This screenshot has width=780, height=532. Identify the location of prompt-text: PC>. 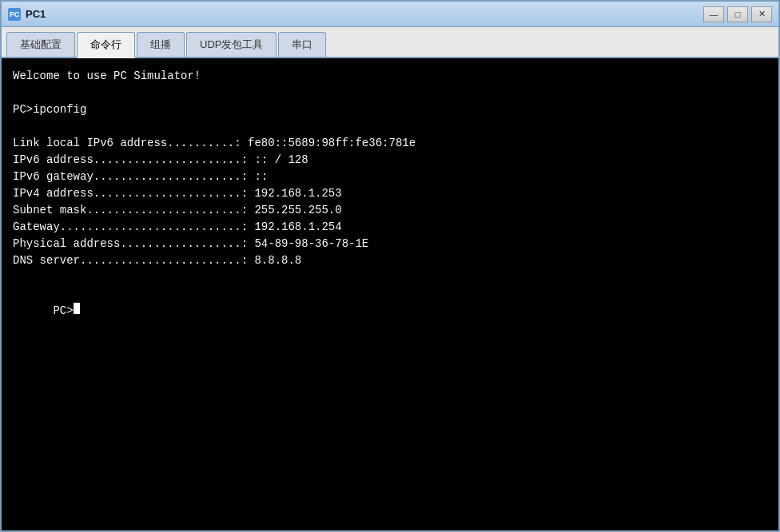
(62, 311).